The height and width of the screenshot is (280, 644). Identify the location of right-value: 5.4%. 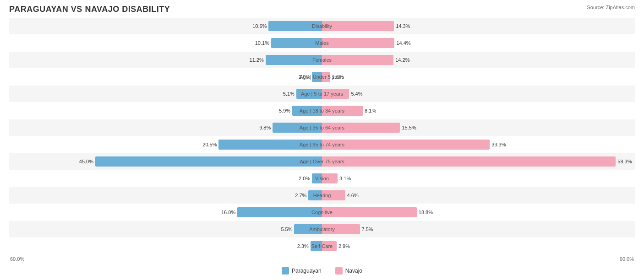
(356, 94).